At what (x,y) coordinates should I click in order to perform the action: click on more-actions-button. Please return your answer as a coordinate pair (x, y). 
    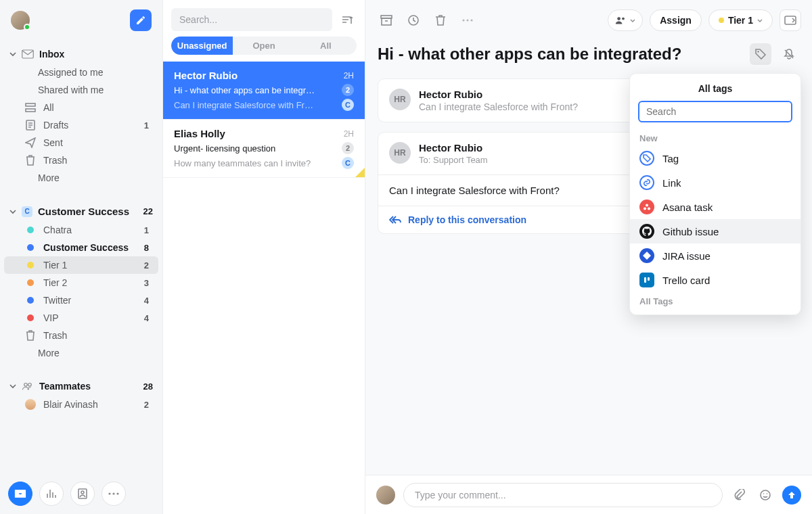
    Looking at the image, I should click on (468, 20).